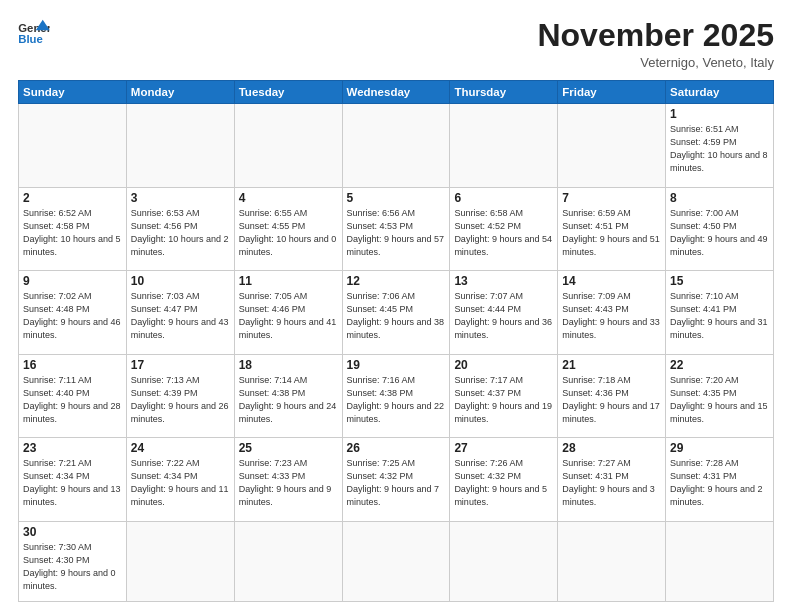  Describe the element at coordinates (288, 198) in the screenshot. I see `day-number: 4` at that location.